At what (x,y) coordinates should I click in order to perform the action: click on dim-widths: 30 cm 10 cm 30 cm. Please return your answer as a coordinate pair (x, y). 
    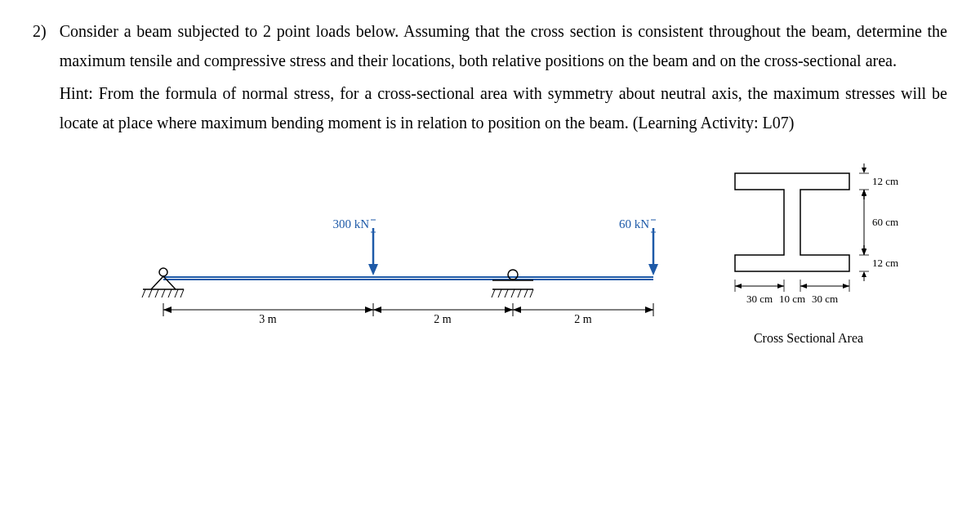
    Looking at the image, I should click on (792, 293).